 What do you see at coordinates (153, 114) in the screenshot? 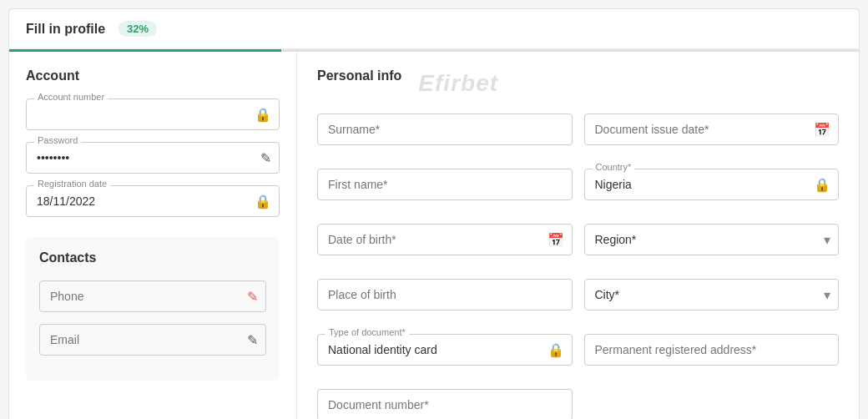
I see `account-number-field-group: Account number 🔒` at bounding box center [153, 114].